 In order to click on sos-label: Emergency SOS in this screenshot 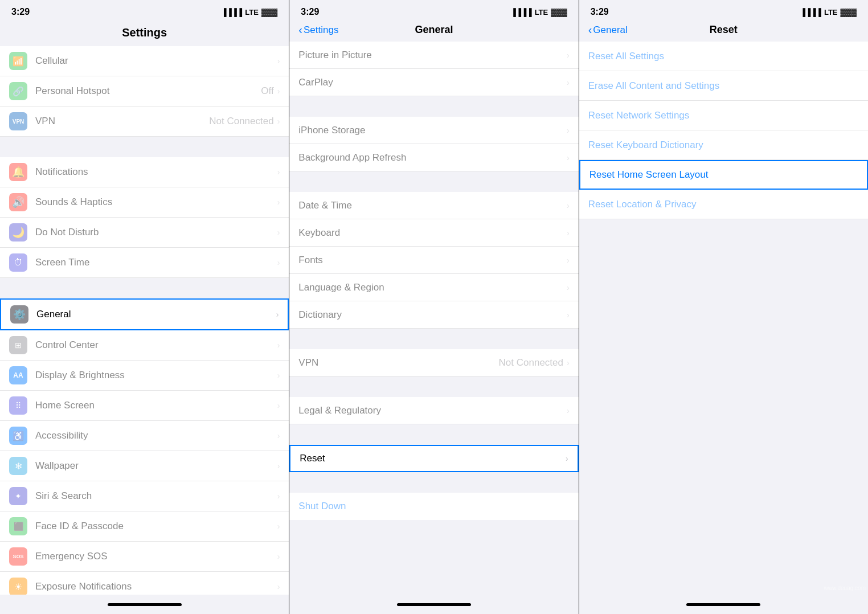, I will do `click(156, 556)`.